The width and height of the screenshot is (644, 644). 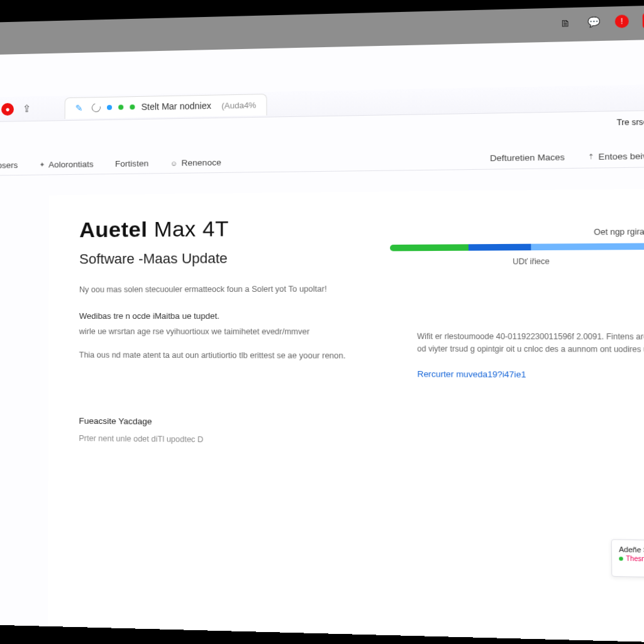 What do you see at coordinates (215, 355) in the screenshot?
I see `product-desc3: Thia ous nd mate atent ta aut oun artiut…` at bounding box center [215, 355].